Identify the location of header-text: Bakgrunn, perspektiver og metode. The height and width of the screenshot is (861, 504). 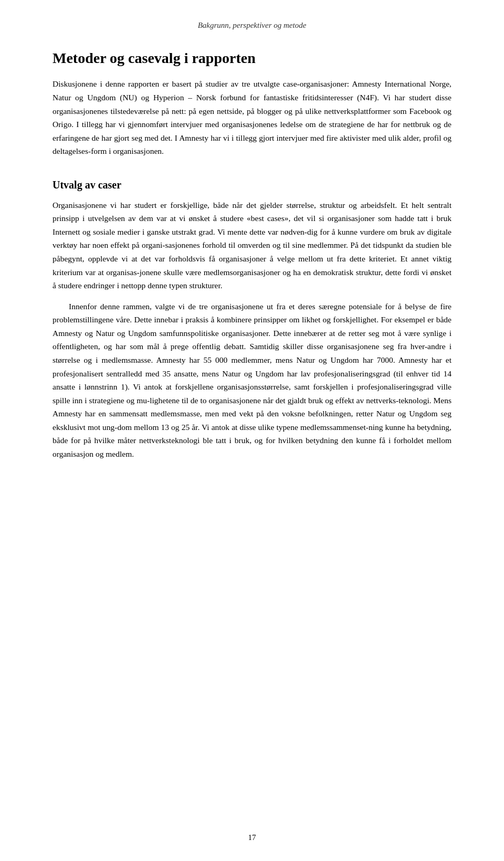
(252, 25).